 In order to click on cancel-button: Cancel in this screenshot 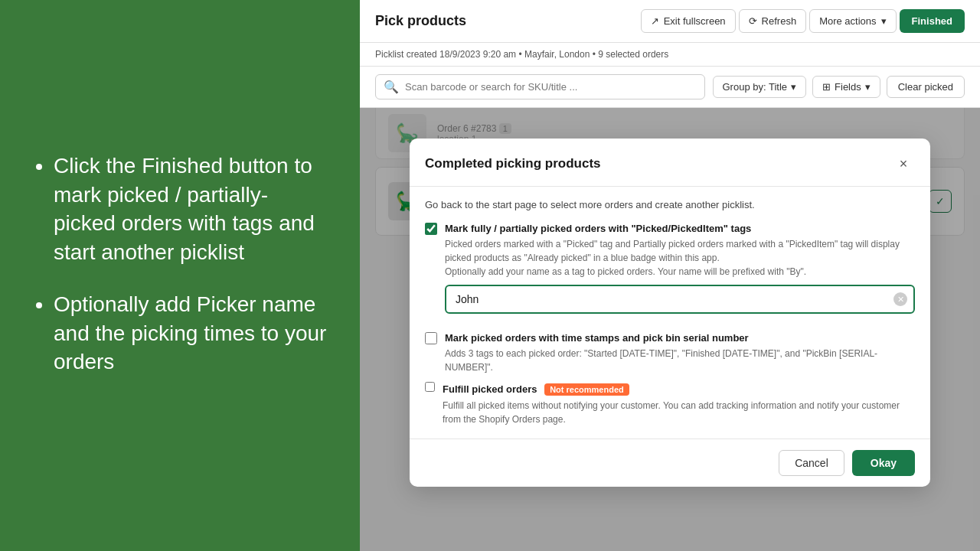, I will do `click(812, 463)`.